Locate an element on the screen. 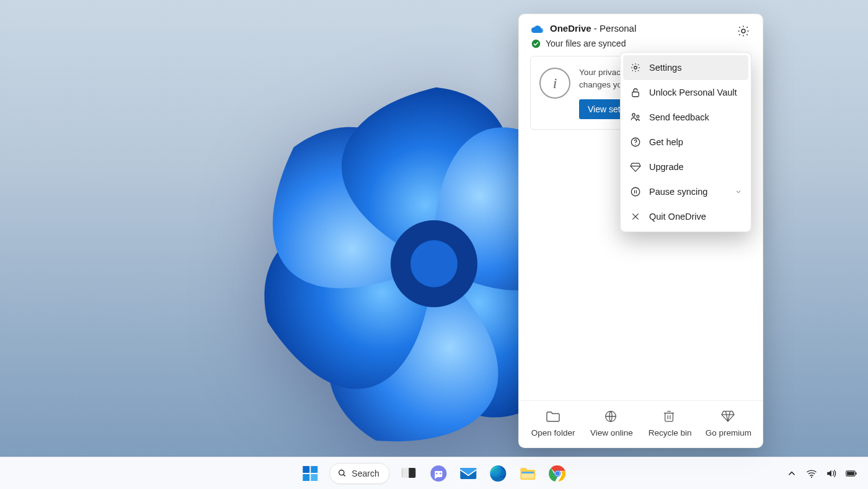  wifi-icon is located at coordinates (812, 473).